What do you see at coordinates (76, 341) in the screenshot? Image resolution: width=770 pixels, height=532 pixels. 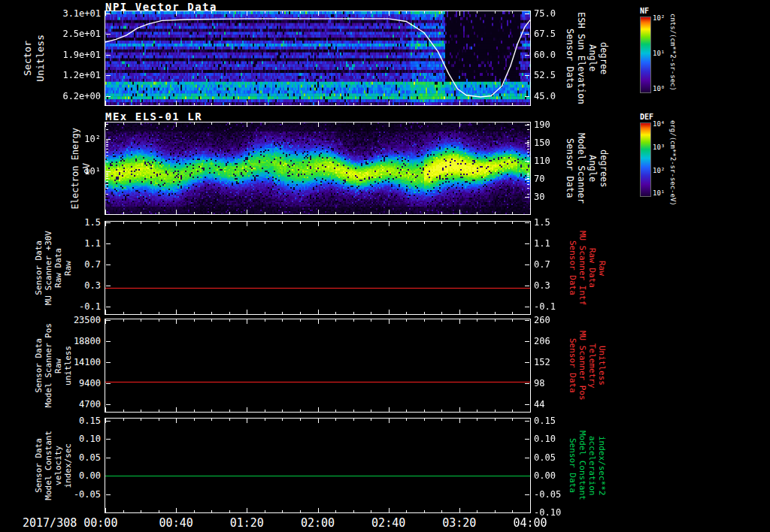 I see `y-tick-label: 18800` at bounding box center [76, 341].